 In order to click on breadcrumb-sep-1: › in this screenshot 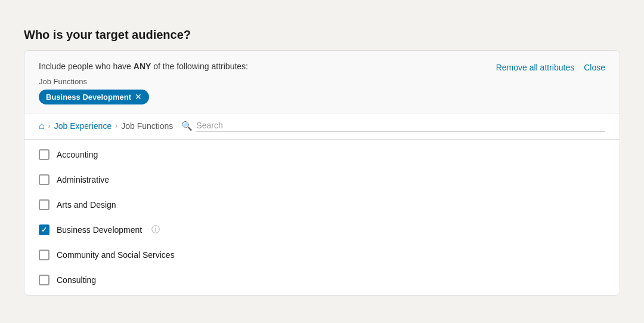, I will do `click(49, 126)`.